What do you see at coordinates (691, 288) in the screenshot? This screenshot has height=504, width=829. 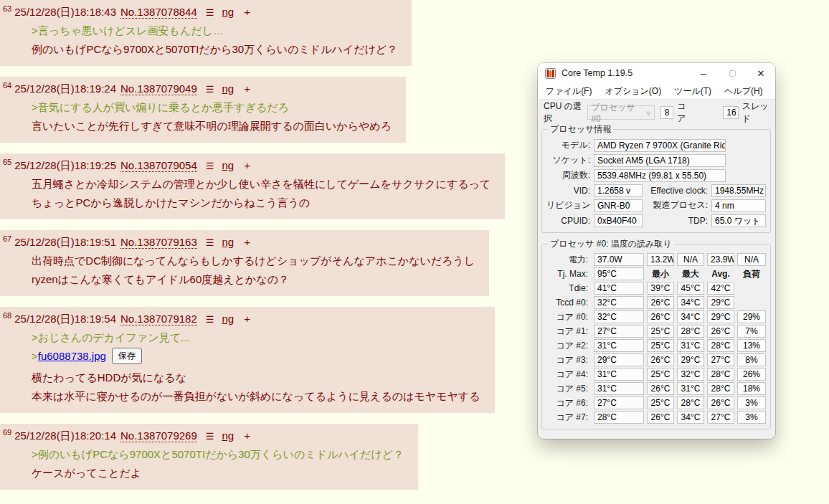 I see `sensor-max: 45°C` at bounding box center [691, 288].